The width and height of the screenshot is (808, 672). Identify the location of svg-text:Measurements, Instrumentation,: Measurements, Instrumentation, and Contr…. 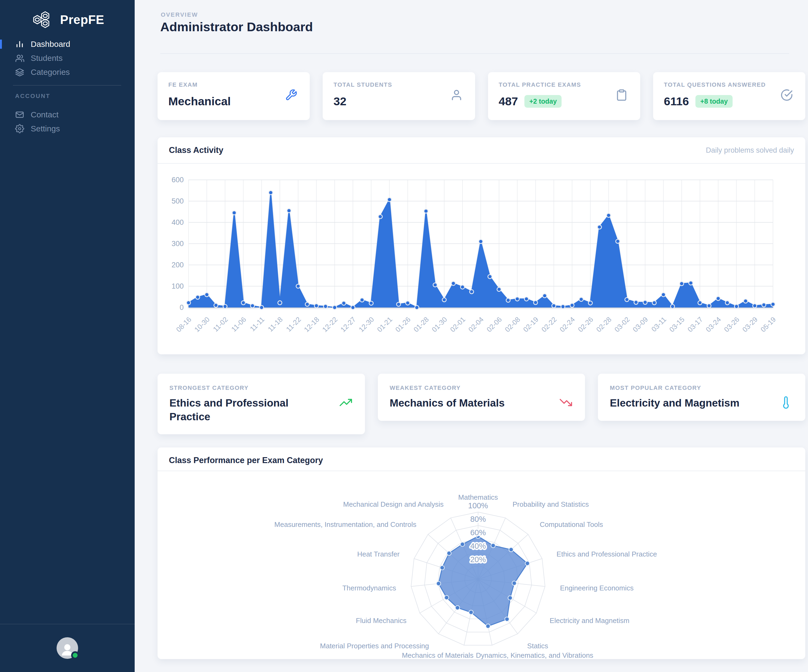
(346, 525).